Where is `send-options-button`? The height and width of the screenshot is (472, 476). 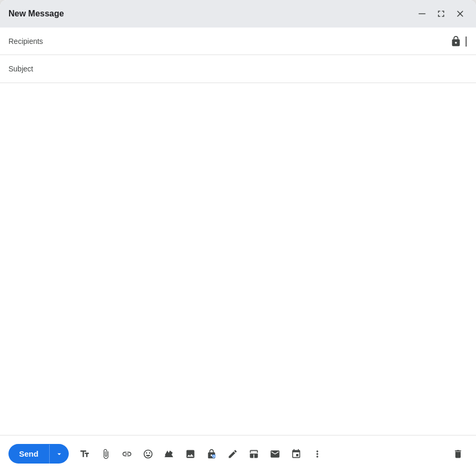 send-options-button is located at coordinates (59, 454).